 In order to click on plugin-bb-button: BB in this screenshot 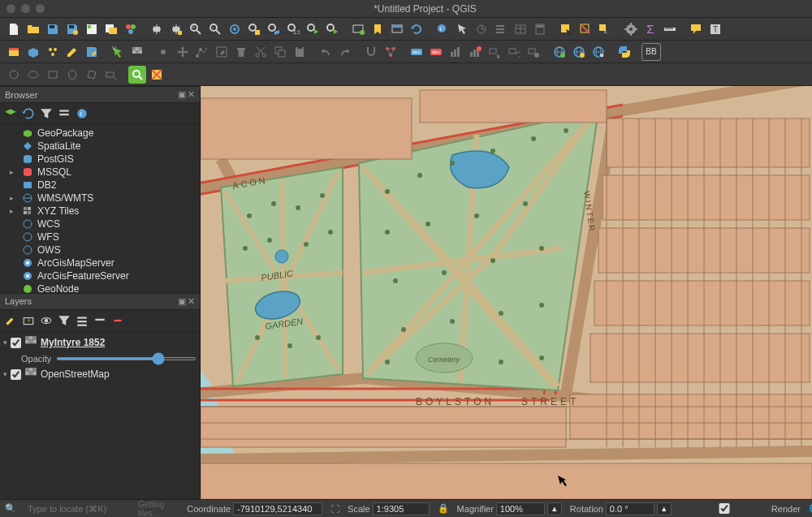, I will do `click(651, 52)`.